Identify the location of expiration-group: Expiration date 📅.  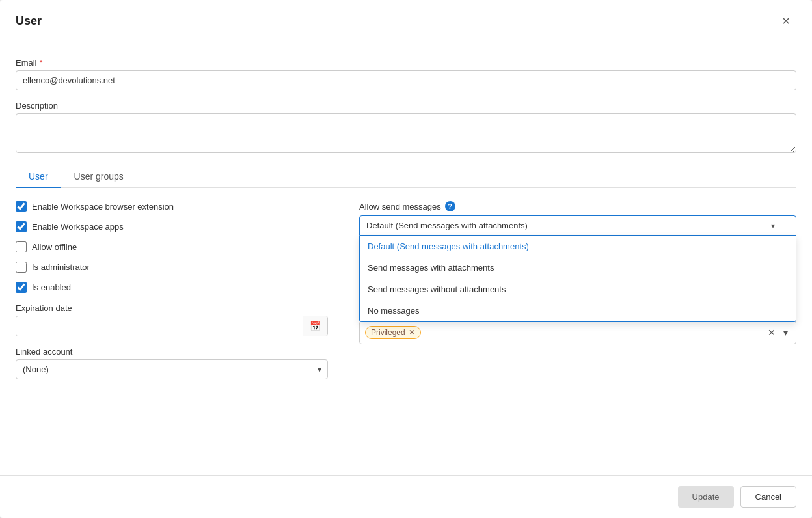
(172, 320).